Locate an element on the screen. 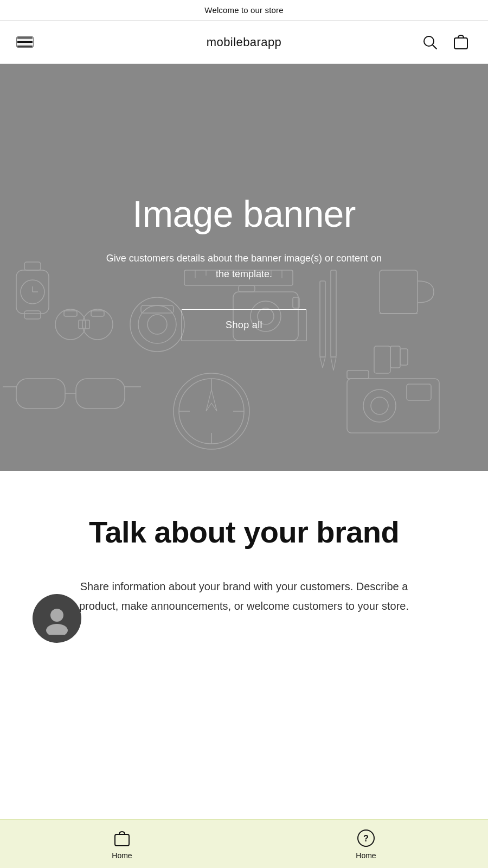 This screenshot has width=488, height=868. shop-all-button: Shop all is located at coordinates (244, 326).